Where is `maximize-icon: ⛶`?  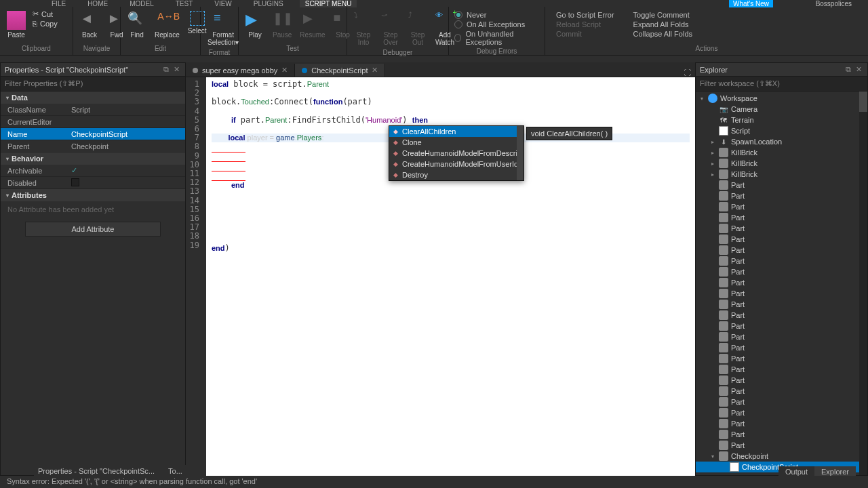
maximize-icon: ⛶ is located at coordinates (688, 73).